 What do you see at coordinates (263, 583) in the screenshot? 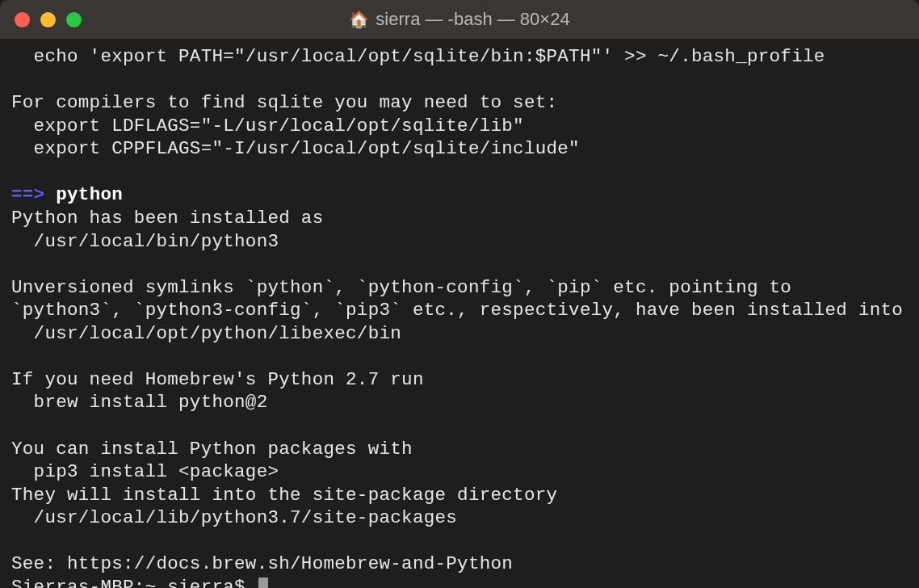
I see `cursor` at bounding box center [263, 583].